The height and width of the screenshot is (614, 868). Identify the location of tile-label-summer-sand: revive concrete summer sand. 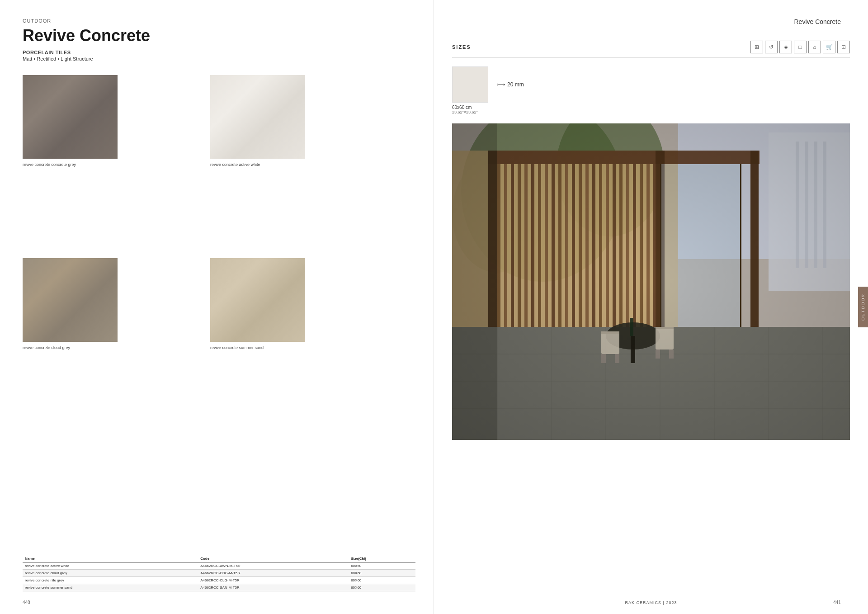
(297, 348).